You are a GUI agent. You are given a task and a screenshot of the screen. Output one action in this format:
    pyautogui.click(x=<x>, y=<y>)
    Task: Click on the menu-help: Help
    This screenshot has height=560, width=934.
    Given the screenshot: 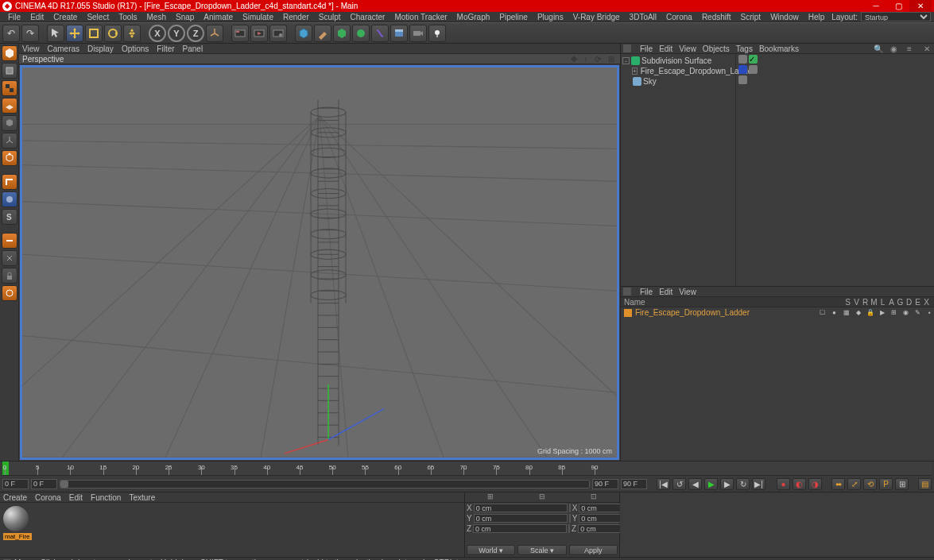 What is the action you would take?
    pyautogui.click(x=817, y=17)
    